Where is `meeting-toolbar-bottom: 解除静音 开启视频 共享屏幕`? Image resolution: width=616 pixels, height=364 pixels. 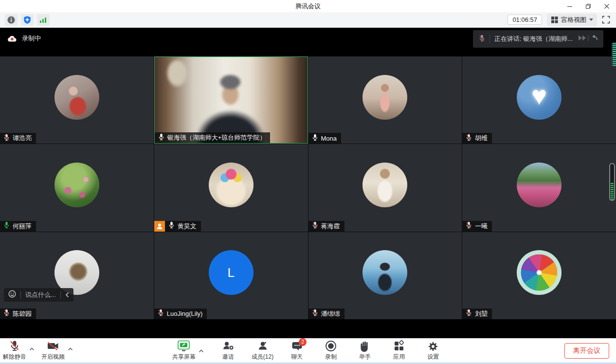
meeting-toolbar-bottom: 解除静音 开启视频 共享屏幕 is located at coordinates (308, 351).